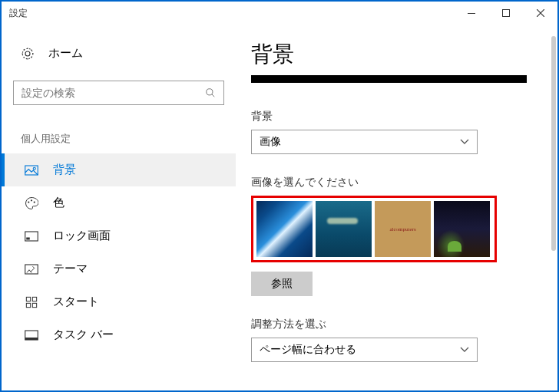 This screenshot has height=392, width=559. I want to click on fit-label: 調整方法を選ぶ, so click(389, 324).